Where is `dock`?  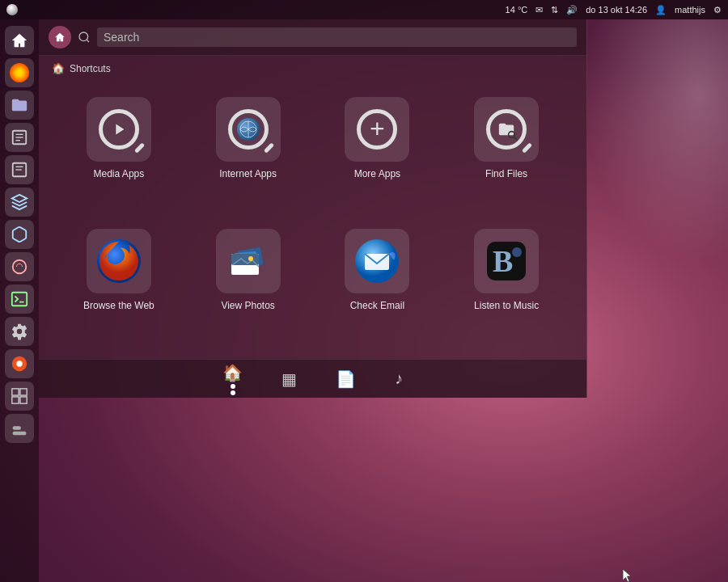
dock is located at coordinates (19, 301).